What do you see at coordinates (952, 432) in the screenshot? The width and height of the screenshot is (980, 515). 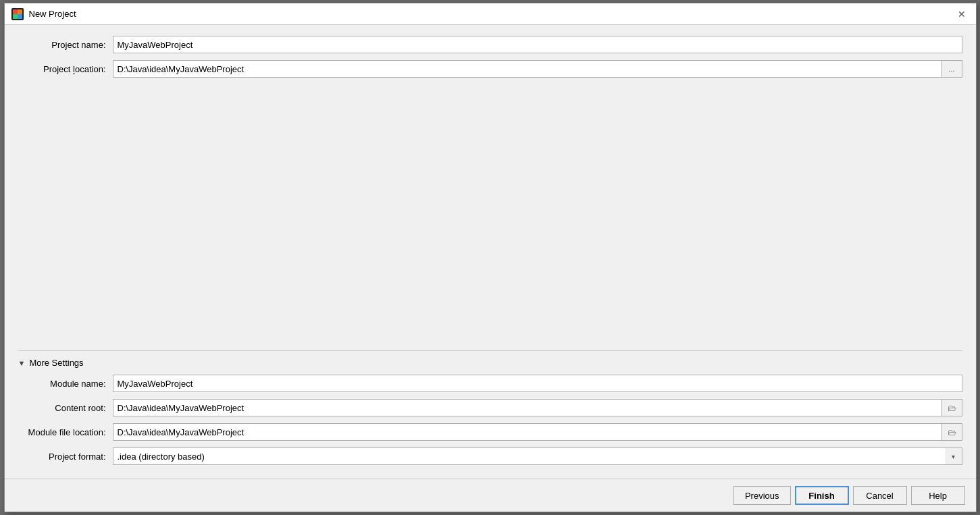 I see `folder-icon-2: 🗁` at bounding box center [952, 432].